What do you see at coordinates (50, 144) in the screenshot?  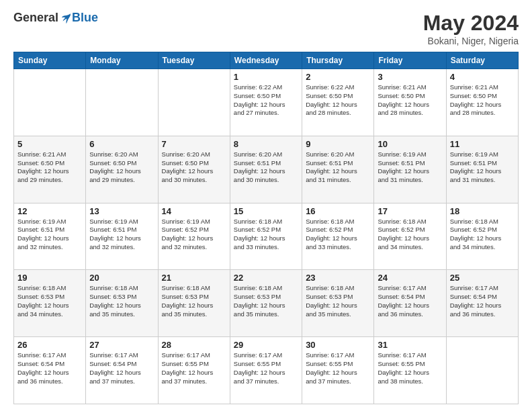 I see `day-number: 5` at bounding box center [50, 144].